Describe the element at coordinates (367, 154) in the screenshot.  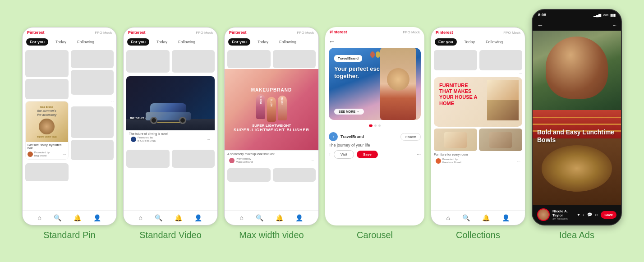
I see `save-button: Save` at that location.